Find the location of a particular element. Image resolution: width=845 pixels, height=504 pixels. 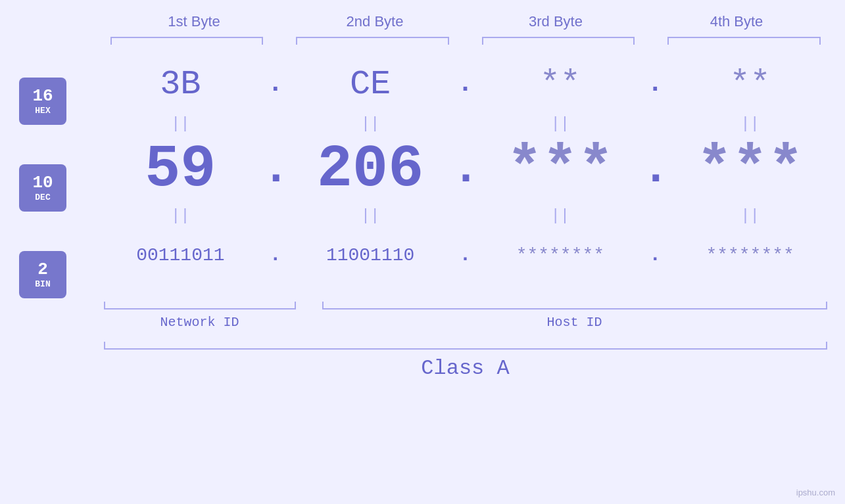

hex-val1: 3B is located at coordinates (180, 84).